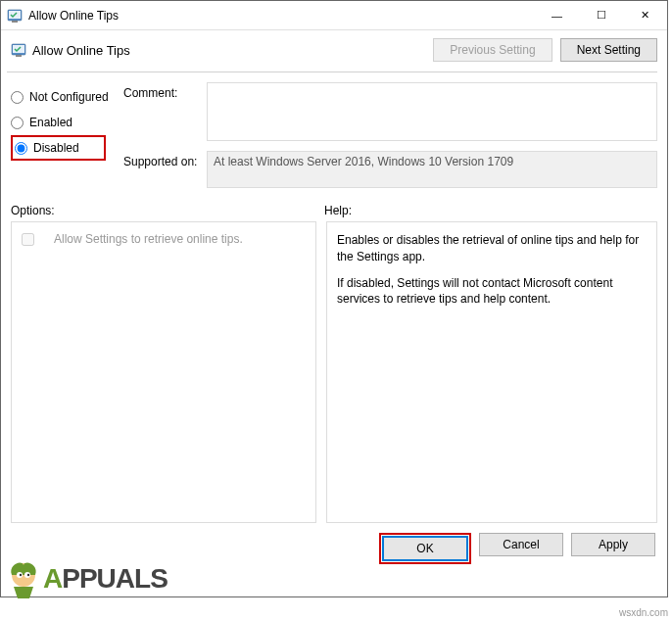 This screenshot has height=620, width=672. Describe the element at coordinates (425, 548) in the screenshot. I see `ok-button: OK` at that location.